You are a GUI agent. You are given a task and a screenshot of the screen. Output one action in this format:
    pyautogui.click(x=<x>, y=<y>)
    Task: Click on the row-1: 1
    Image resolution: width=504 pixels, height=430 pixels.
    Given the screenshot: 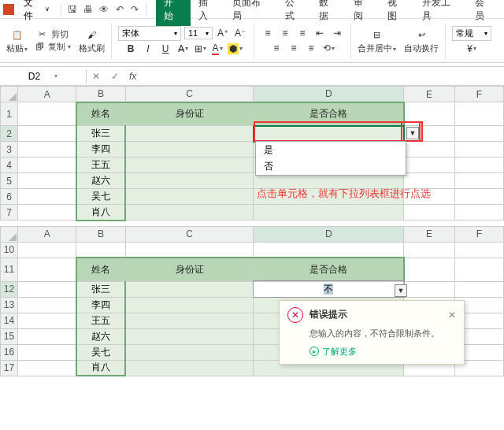 What is the action you would take?
    pyautogui.click(x=9, y=114)
    